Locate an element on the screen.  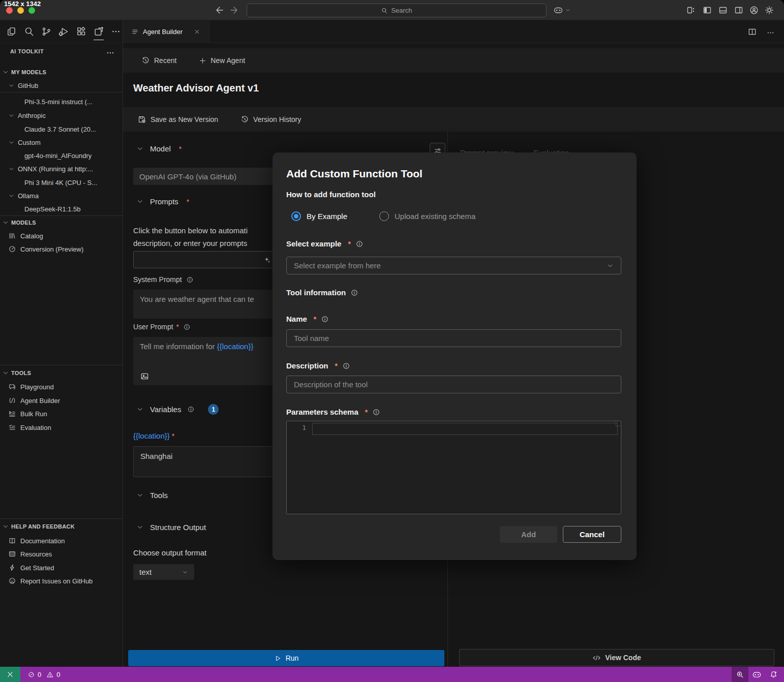
split-editor-icon is located at coordinates (752, 32).